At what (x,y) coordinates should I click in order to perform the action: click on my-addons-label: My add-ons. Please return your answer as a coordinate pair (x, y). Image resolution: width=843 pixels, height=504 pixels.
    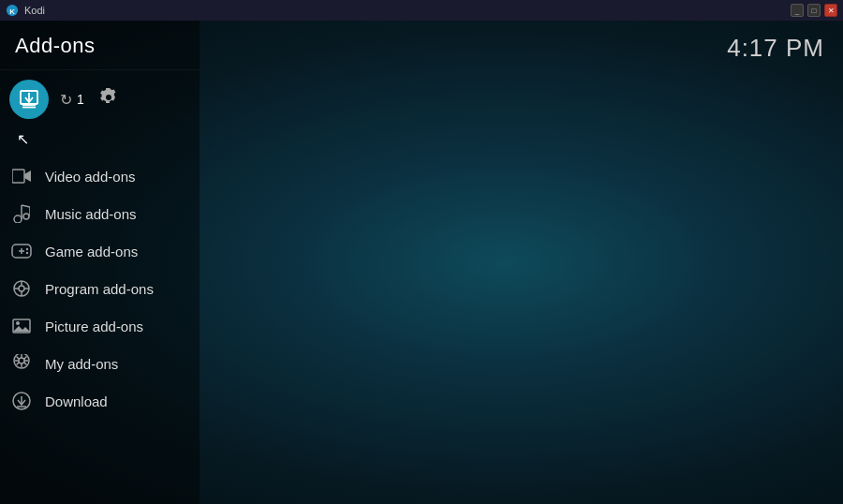
    Looking at the image, I should click on (81, 363).